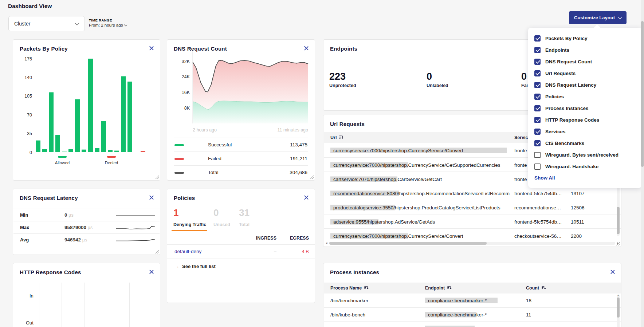 The height and width of the screenshot is (327, 644). Describe the element at coordinates (190, 218) in the screenshot. I see `policies-stat-denying-traffic: 1Denying Traffic` at that location.